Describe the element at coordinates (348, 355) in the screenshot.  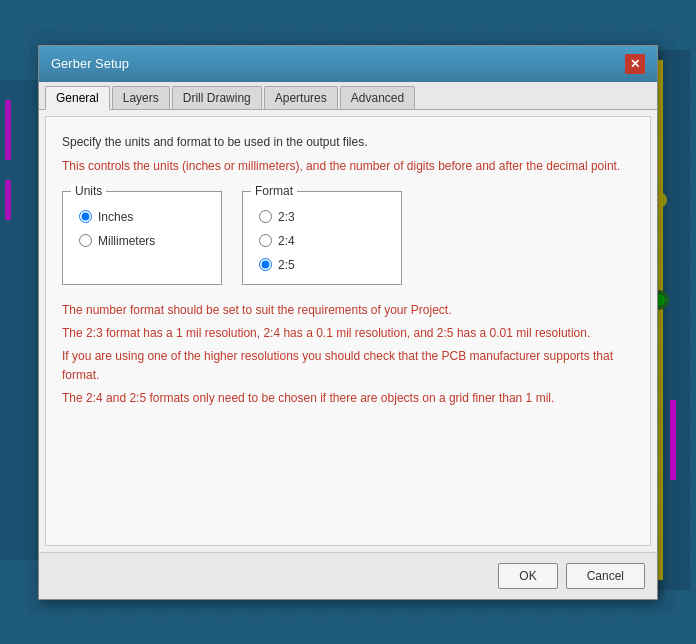
I see `info-text-block: The number format should be set to suit …` at that location.